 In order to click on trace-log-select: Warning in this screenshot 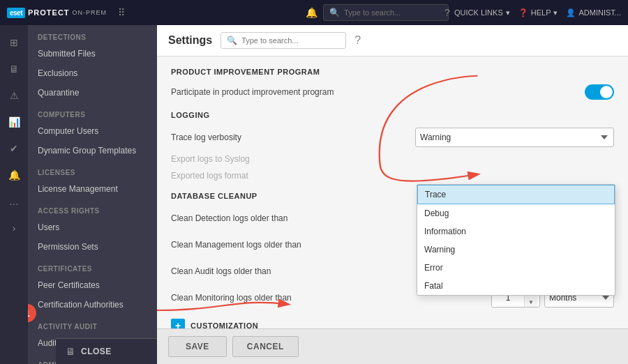, I will do `click(515, 137)`.